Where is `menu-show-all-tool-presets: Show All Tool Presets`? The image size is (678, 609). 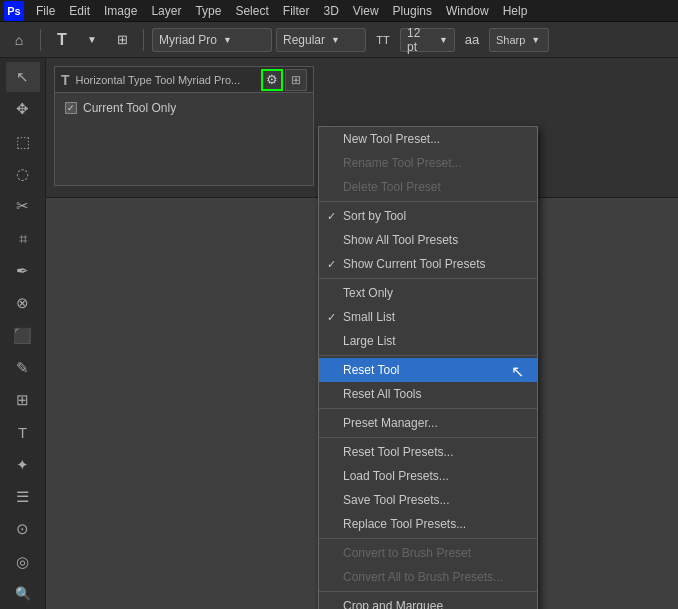 menu-show-all-tool-presets: Show All Tool Presets is located at coordinates (428, 240).